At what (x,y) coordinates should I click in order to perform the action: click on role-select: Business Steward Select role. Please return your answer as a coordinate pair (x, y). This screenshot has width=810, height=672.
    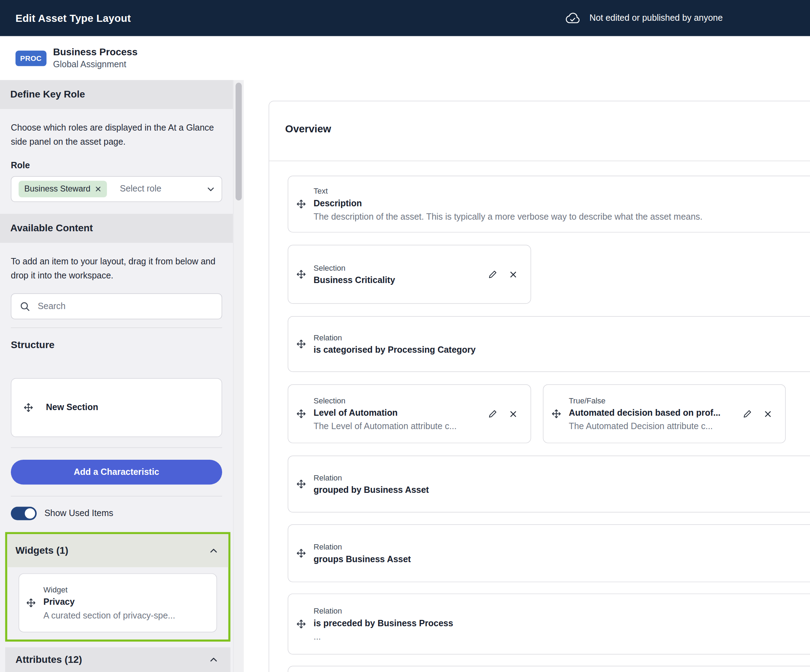
    Looking at the image, I should click on (116, 189).